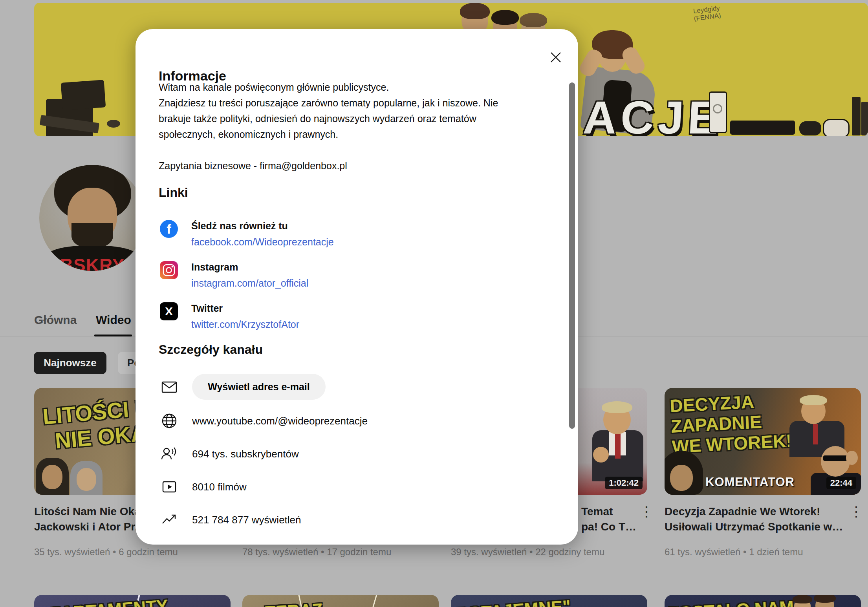 Image resolution: width=868 pixels, height=607 pixels. I want to click on thumb-putin-face, so click(835, 461).